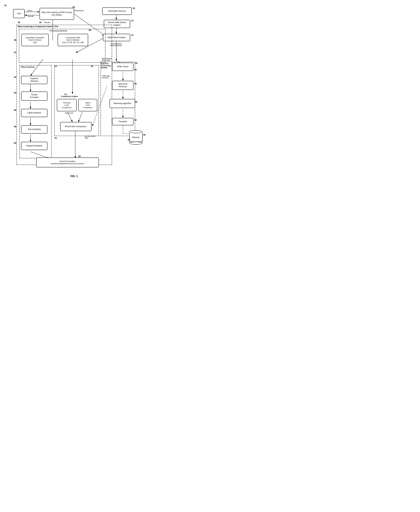  Describe the element at coordinates (135, 84) in the screenshot. I see `ref-40: 40` at that location.